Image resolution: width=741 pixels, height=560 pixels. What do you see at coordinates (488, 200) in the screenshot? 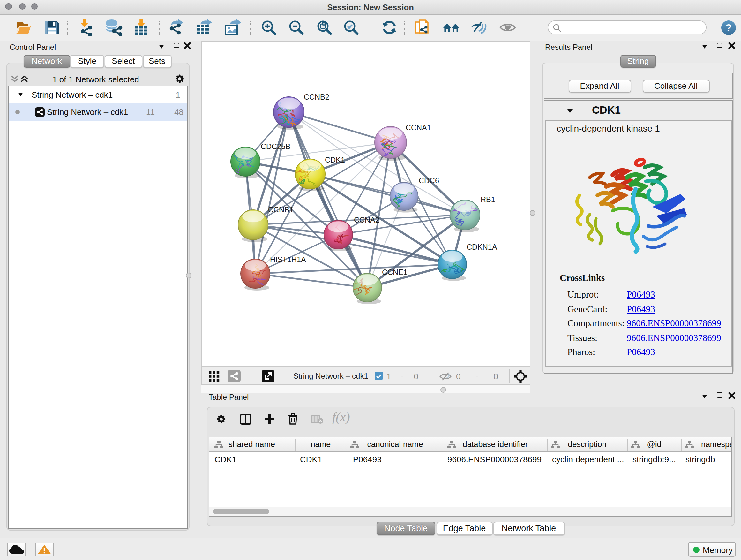
I see `svg-text: RB1` at bounding box center [488, 200].